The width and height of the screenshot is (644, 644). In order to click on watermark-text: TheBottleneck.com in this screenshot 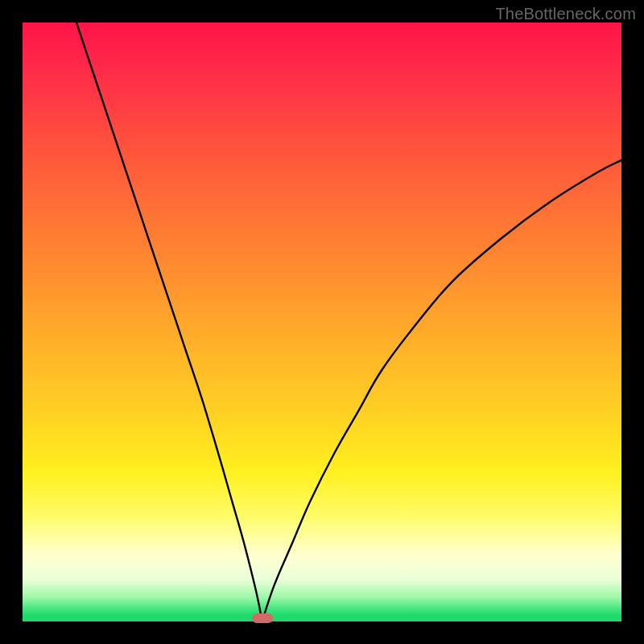, I will do `click(565, 14)`.